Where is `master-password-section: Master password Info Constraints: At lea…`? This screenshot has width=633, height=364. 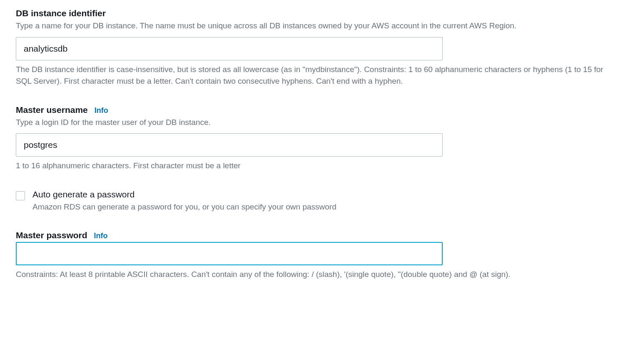
master-password-section: Master password Info Constraints: At lea… is located at coordinates (316, 256).